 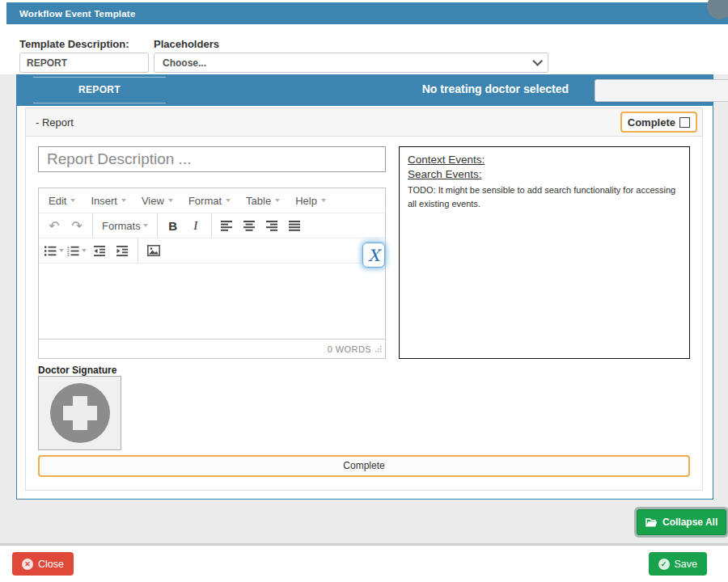 What do you see at coordinates (544, 160) in the screenshot?
I see `context-events-link: Context Events:` at bounding box center [544, 160].